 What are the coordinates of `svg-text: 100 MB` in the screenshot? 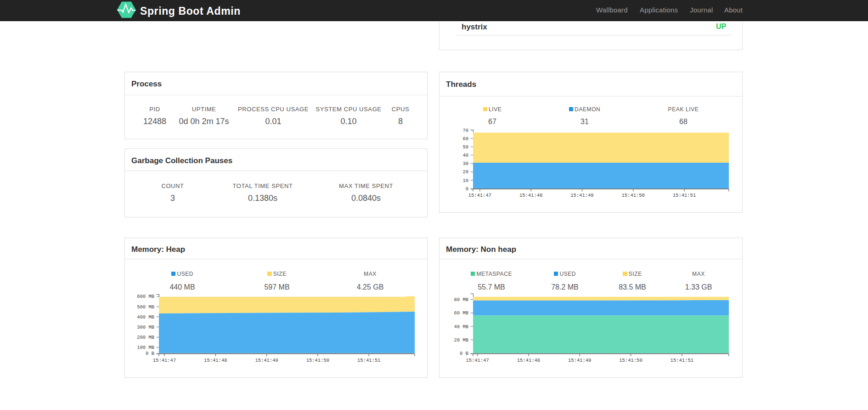 It's located at (146, 347).